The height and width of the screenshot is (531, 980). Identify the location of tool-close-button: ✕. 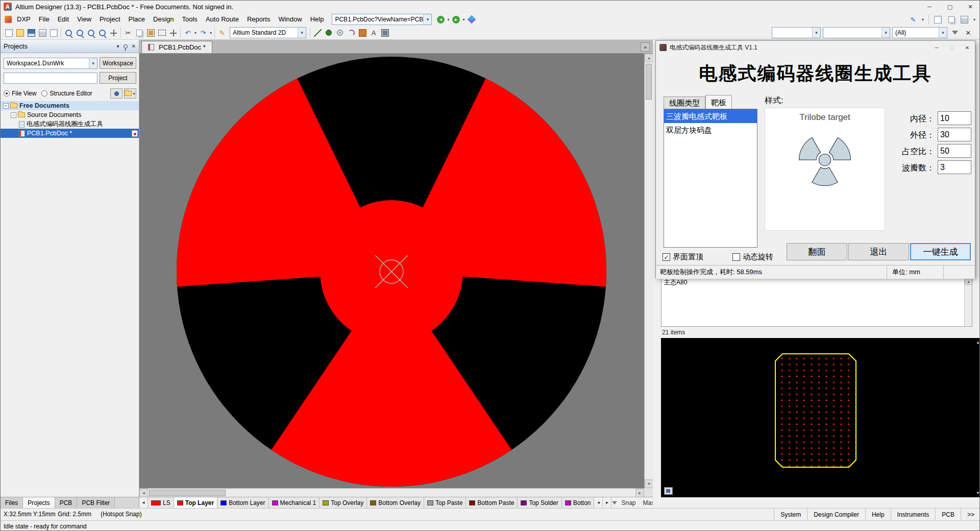
(967, 47).